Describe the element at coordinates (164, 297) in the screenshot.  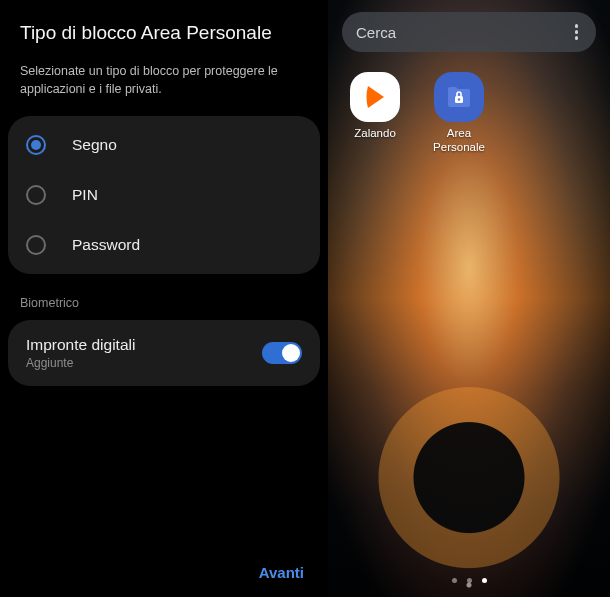
I see `biometric-section-label: Biometrico` at that location.